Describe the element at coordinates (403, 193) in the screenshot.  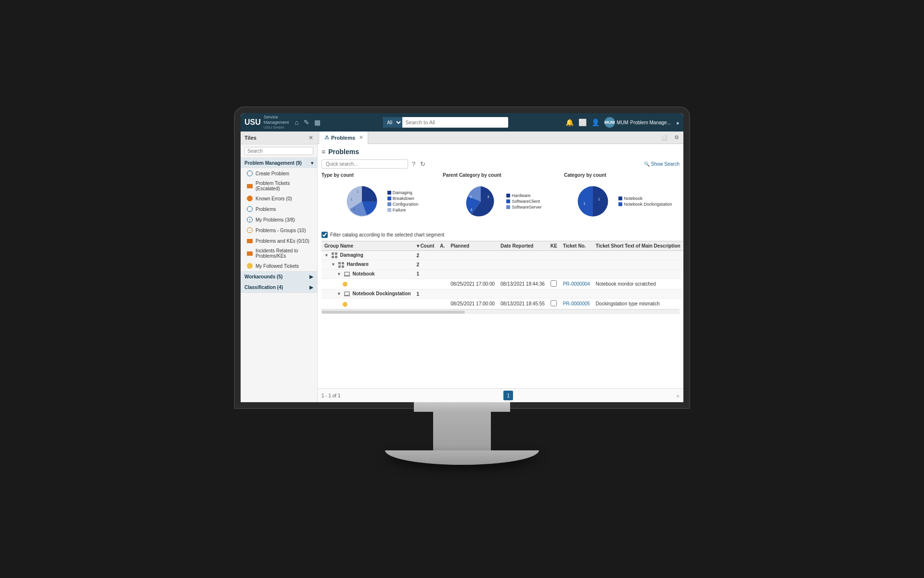
I see `legend-damaging: Damaging` at that location.